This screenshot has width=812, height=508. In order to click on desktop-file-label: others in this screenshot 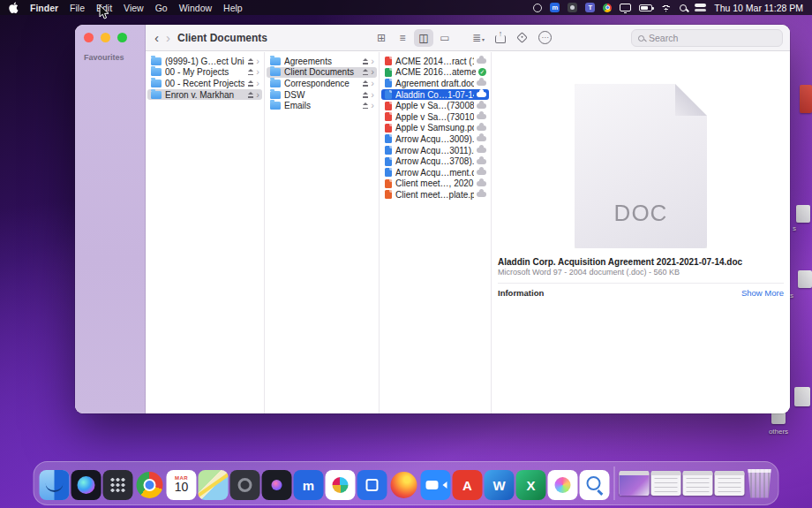, I will do `click(778, 431)`.